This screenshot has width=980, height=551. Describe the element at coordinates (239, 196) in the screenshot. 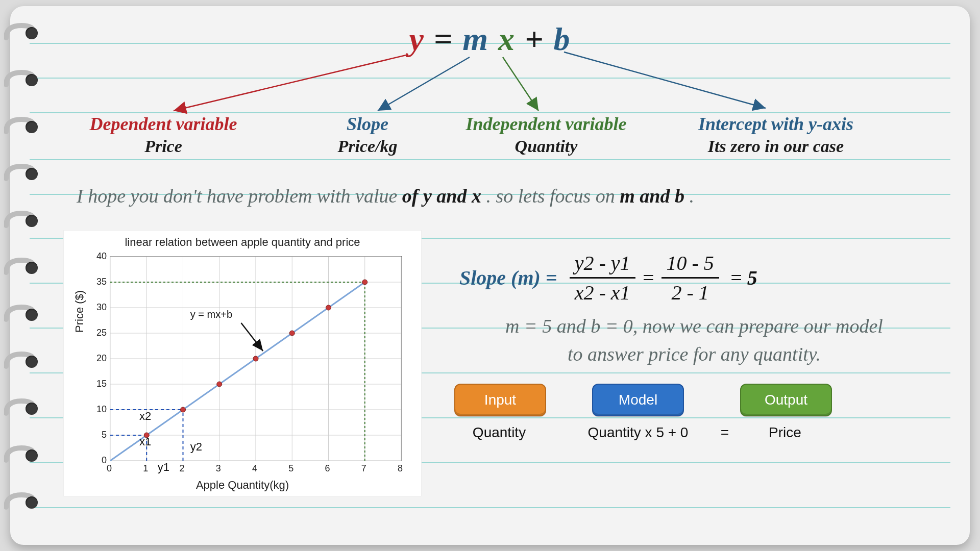

I see `text: I hope you don't have problem with value` at that location.